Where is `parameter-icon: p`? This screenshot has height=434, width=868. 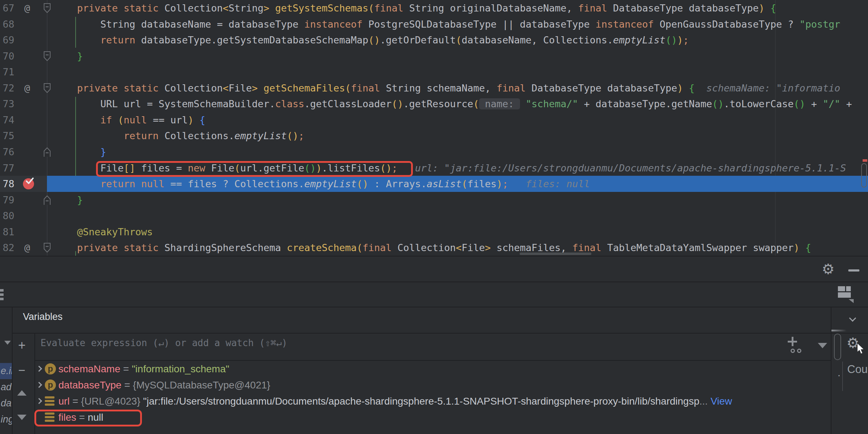 parameter-icon: p is located at coordinates (50, 385).